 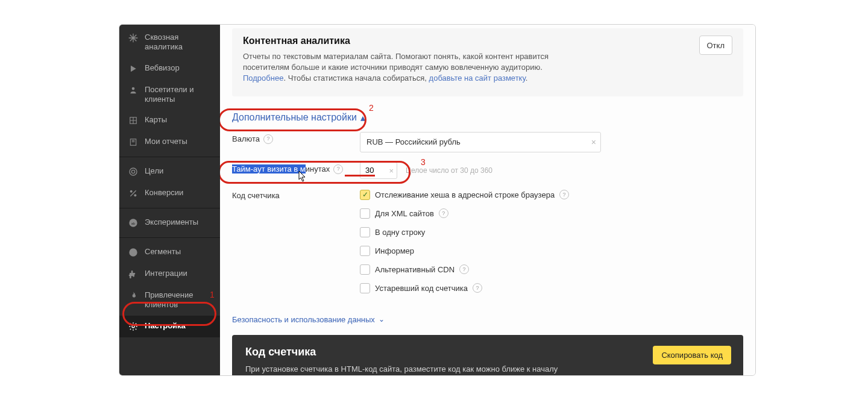 I want to click on sidebar-item-goals: Цели, so click(x=170, y=172).